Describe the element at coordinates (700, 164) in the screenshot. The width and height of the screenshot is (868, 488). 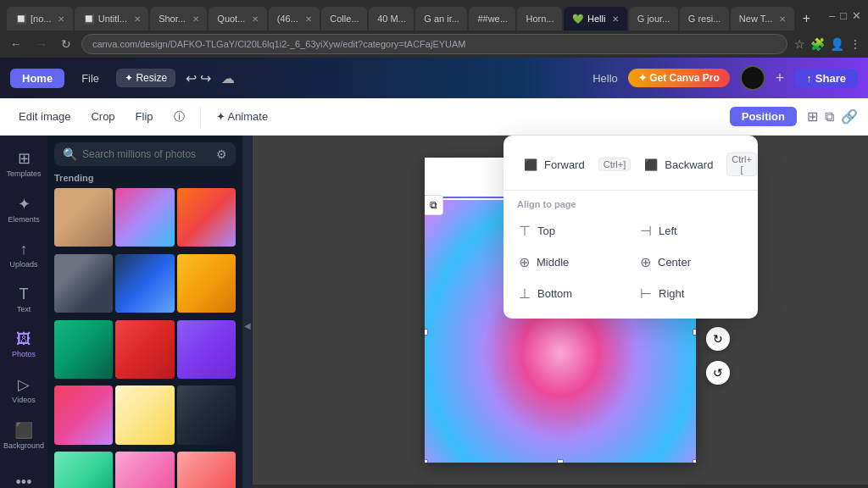
I see `backward-button: ⬛ Backward Ctrl+[` at that location.